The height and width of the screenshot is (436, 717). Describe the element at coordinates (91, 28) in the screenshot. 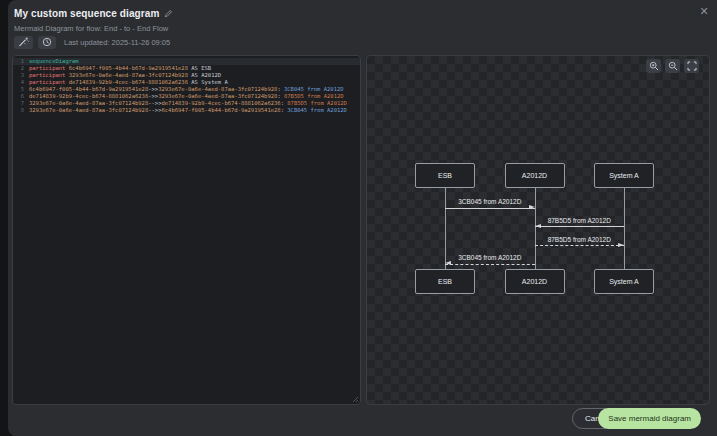

I see `modal-subtitle: Mermaid Diagram for flow: End - to - End…` at that location.